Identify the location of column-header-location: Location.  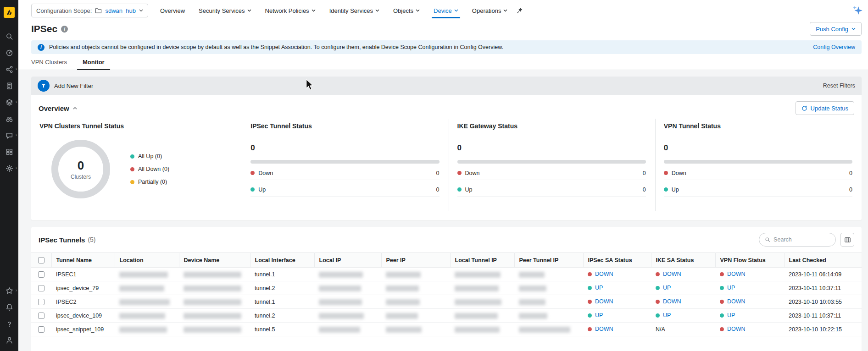
(147, 260).